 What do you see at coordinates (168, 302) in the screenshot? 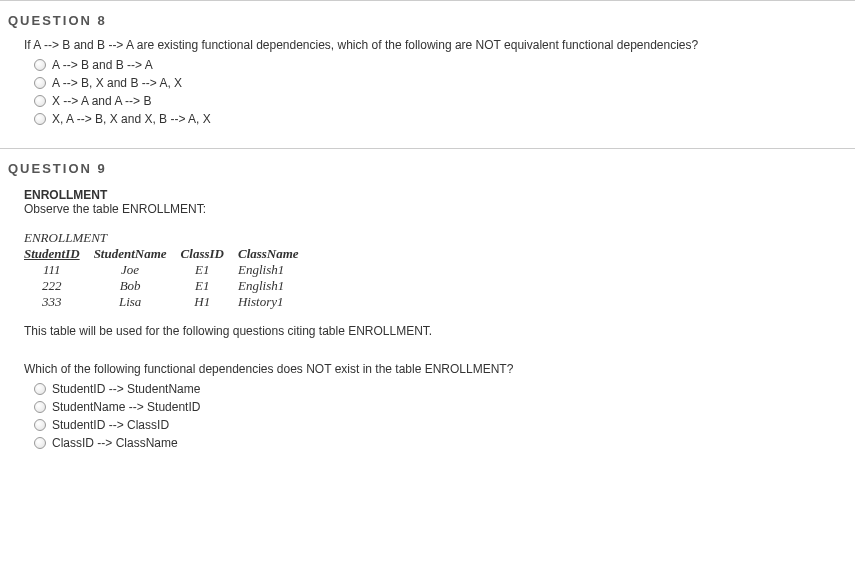
I see `table-row: 333 Lisa H1 History1` at bounding box center [168, 302].